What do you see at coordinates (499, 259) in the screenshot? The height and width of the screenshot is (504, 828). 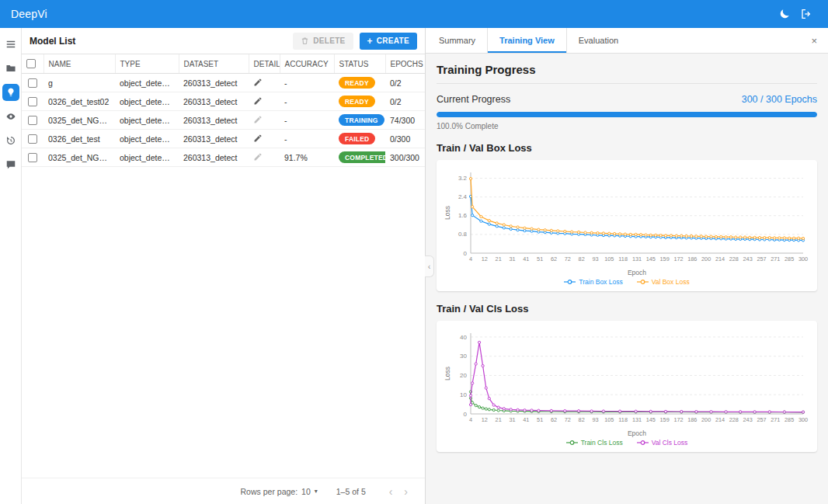 I see `svg-text: 21` at bounding box center [499, 259].